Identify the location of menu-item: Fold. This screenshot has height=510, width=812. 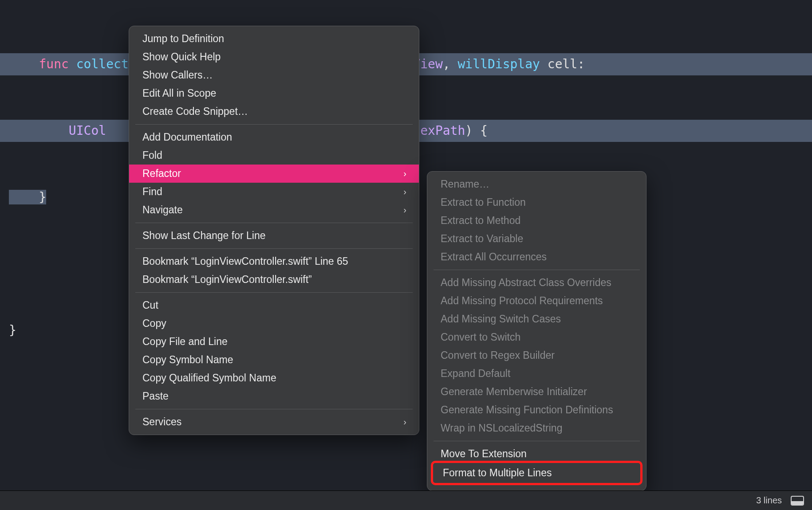
(274, 155).